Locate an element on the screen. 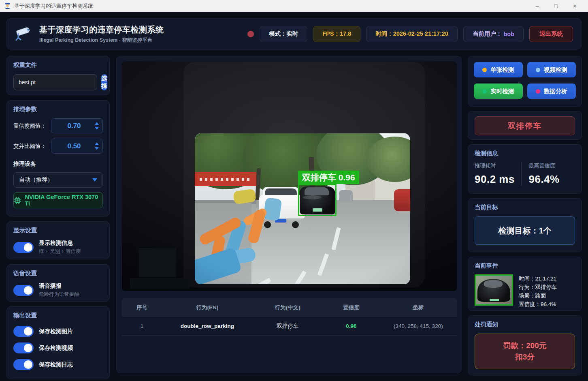 Image resolution: width=588 pixels, height=381 pixels. mode-badge: 模式：实时 is located at coordinates (283, 34).